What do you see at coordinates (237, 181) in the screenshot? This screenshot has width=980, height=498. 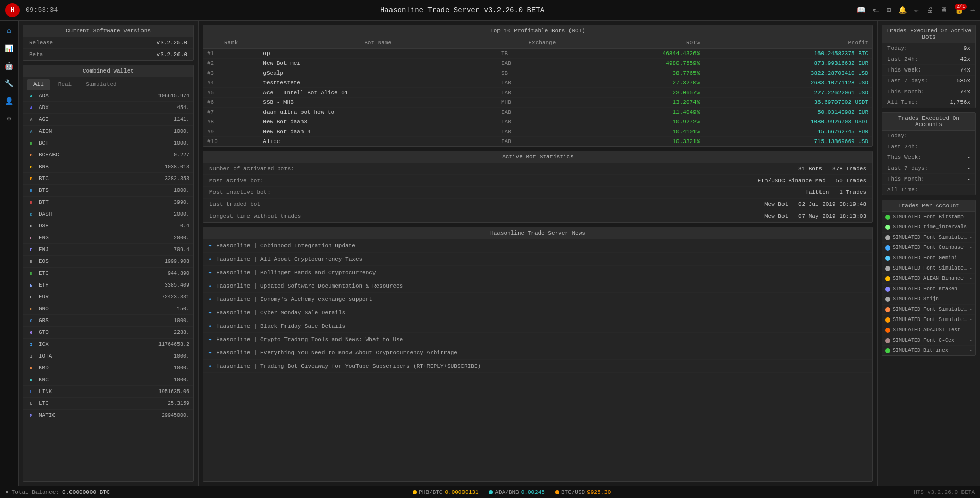 I see `stats-label: Most active bot:` at bounding box center [237, 181].